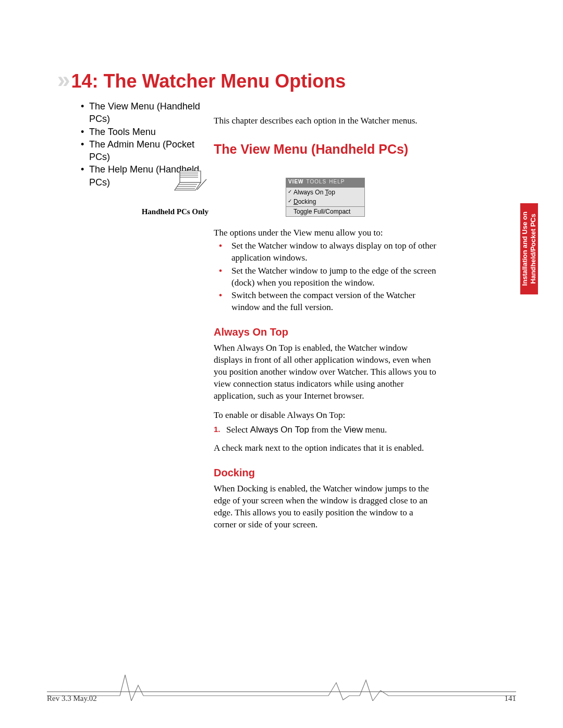 Image resolution: width=563 pixels, height=728 pixels. Describe the element at coordinates (325, 507) in the screenshot. I see `paragraph: When Docking is enabled, the Watcher win…` at that location.